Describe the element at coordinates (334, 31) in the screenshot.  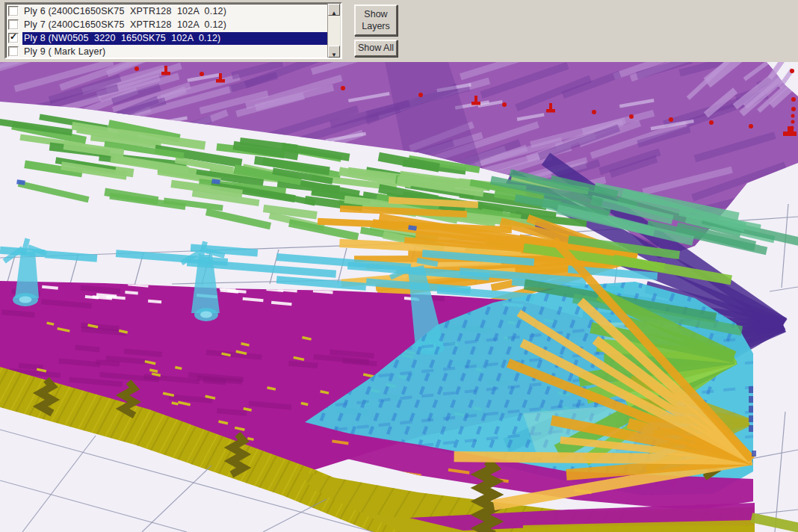
I see `scrollbar-track` at that location.